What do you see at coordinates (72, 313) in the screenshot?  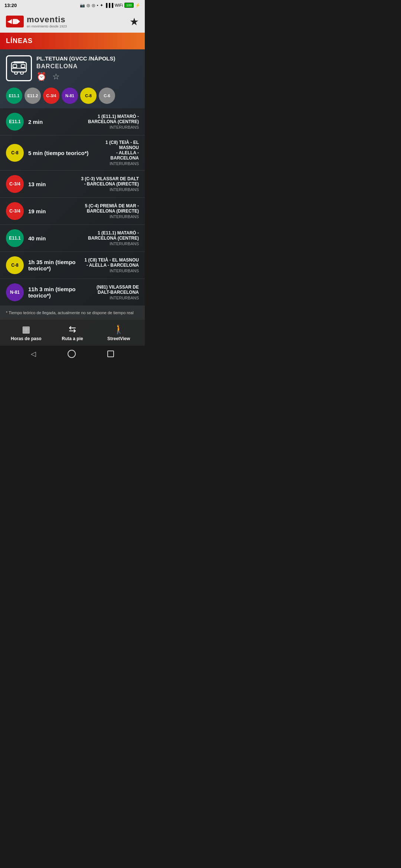 I see `footer-note: * Tiempo teórico de llegada, actualmente…` at bounding box center [72, 313].